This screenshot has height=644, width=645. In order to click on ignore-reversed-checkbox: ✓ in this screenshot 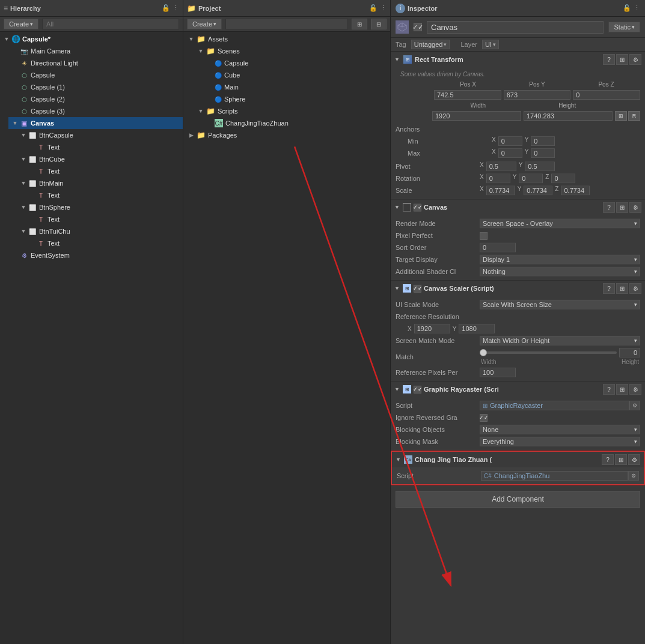, I will do `click(483, 418)`.